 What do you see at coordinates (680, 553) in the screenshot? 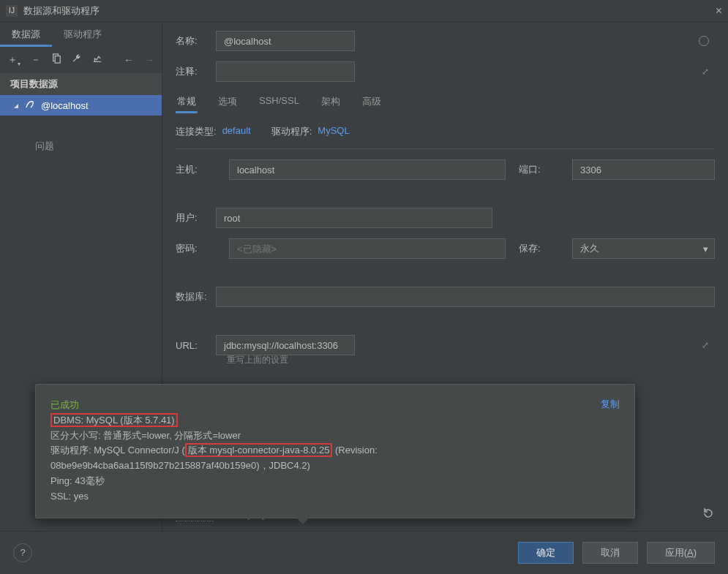
I see `apply-button: 应用(A)` at bounding box center [680, 553].